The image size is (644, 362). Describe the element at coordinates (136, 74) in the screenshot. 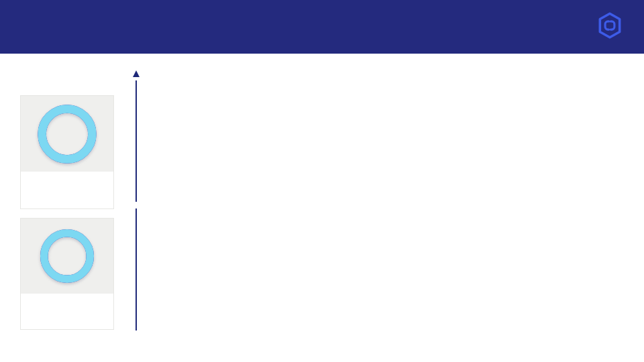

I see `axis-arrow-up-icon` at that location.